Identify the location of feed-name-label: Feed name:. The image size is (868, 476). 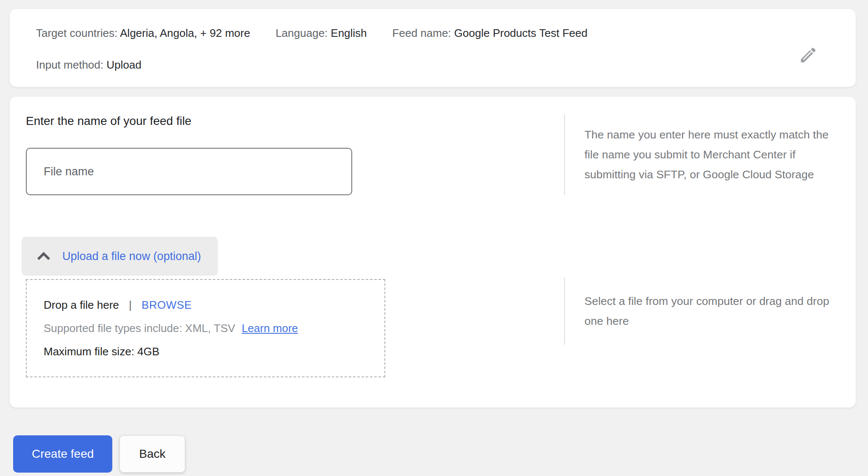
(422, 33).